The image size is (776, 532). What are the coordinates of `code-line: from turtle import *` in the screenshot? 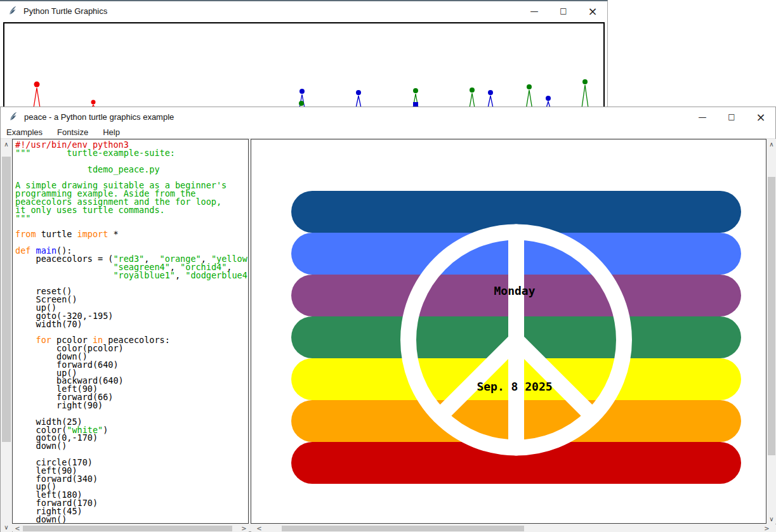 It's located at (132, 235).